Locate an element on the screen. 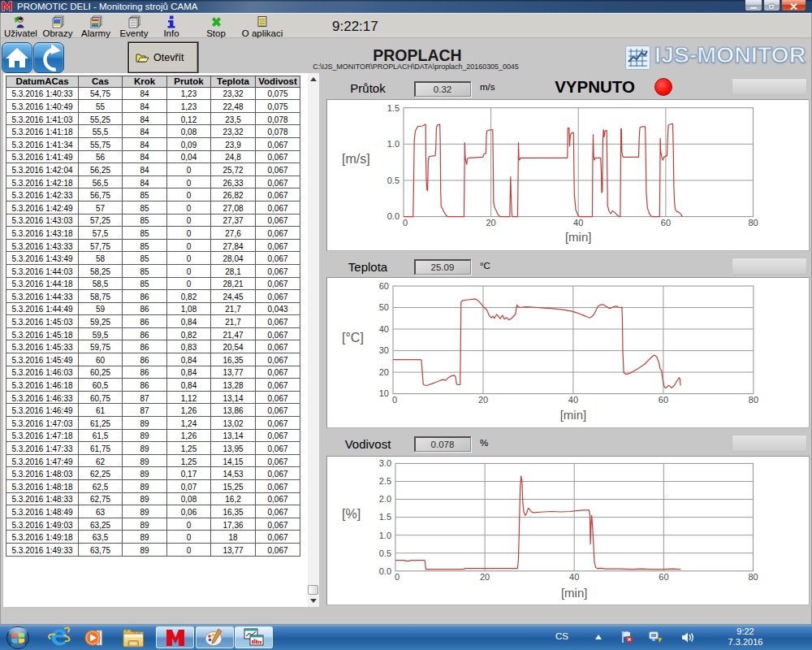  svg-text: 50 is located at coordinates (384, 307).